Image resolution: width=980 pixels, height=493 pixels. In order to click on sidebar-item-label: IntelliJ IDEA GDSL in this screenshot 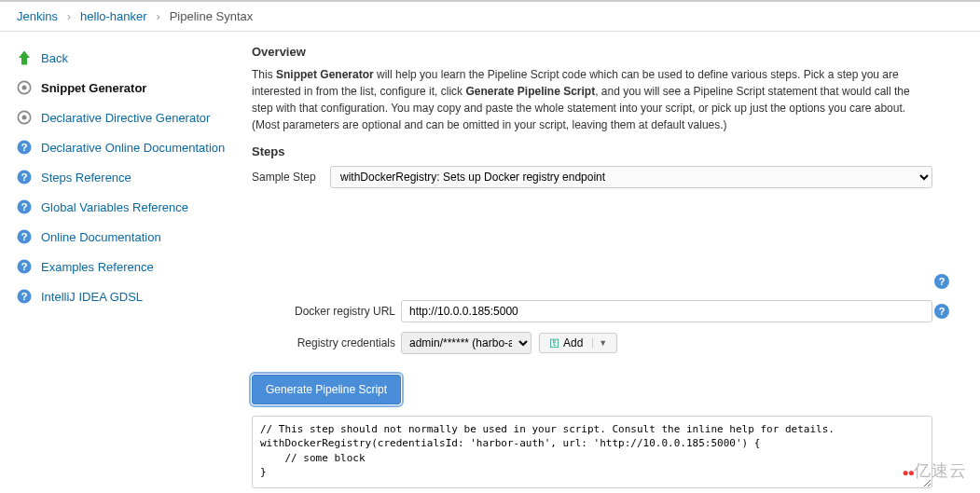, I will do `click(91, 296)`.